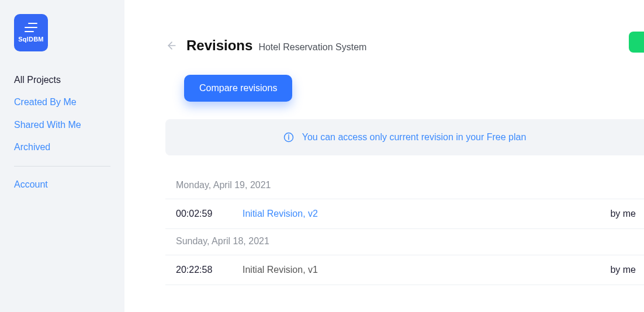  What do you see at coordinates (209, 270) in the screenshot?
I see `revision-time: 20:22:58` at bounding box center [209, 270].